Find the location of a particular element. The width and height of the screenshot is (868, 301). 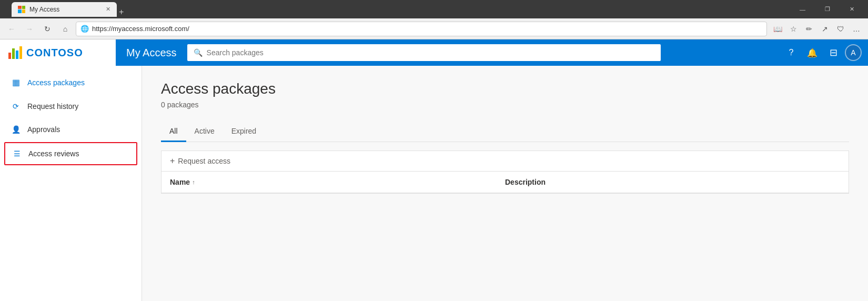

refresh-button: ↻ is located at coordinates (47, 29).